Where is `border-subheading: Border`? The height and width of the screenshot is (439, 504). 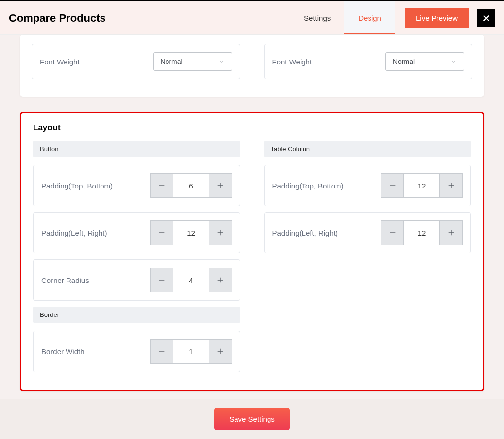 border-subheading: Border is located at coordinates (137, 315).